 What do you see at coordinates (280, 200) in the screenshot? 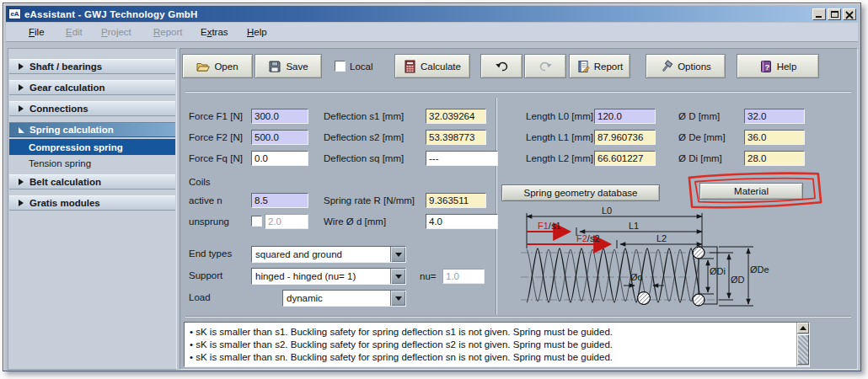
I see `active-n-field: 8.5` at bounding box center [280, 200].